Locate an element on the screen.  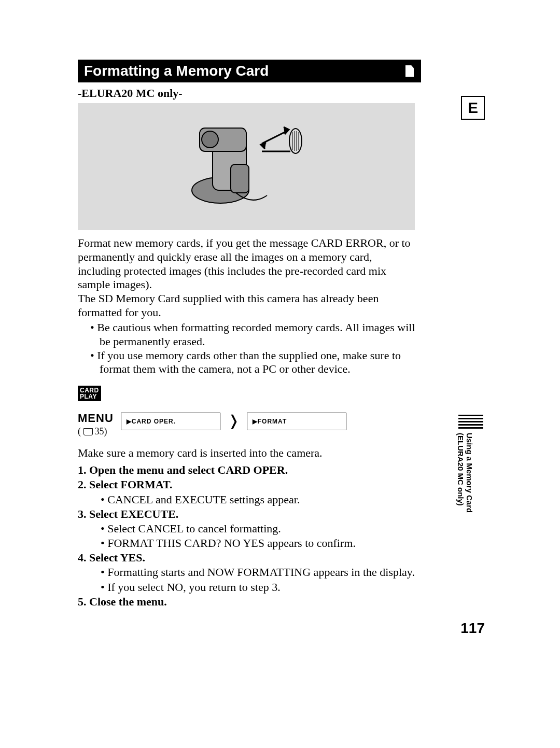
menu-path-box: ▶FORMAT is located at coordinates (297, 421).